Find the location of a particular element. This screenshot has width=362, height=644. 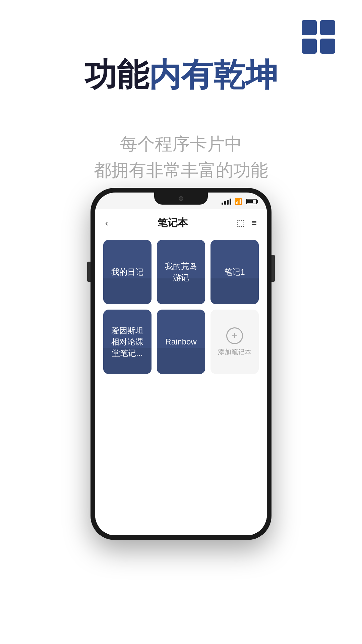

add-notebook-label: 添加笔记本 is located at coordinates (235, 352).